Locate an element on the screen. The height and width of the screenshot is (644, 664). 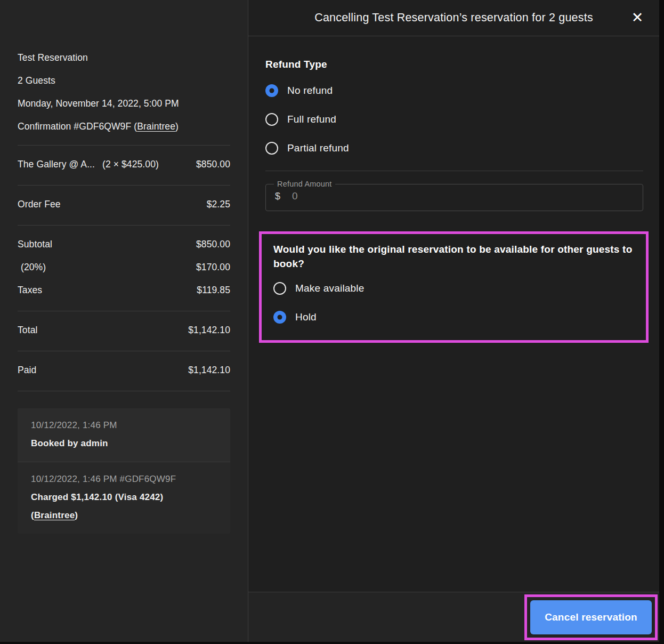
radio-partial-refund: Partial refund is located at coordinates (454, 148).